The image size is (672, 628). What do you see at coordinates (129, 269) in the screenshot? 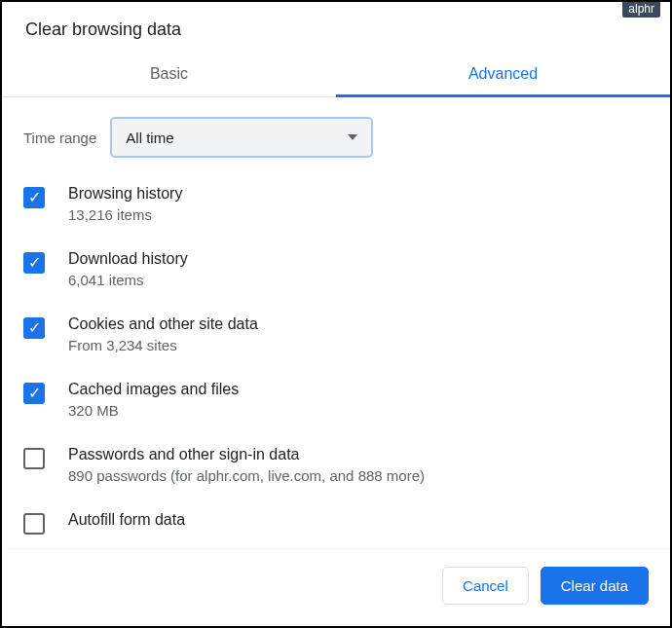
I see `item-text: Download history6,041 items` at bounding box center [129, 269].